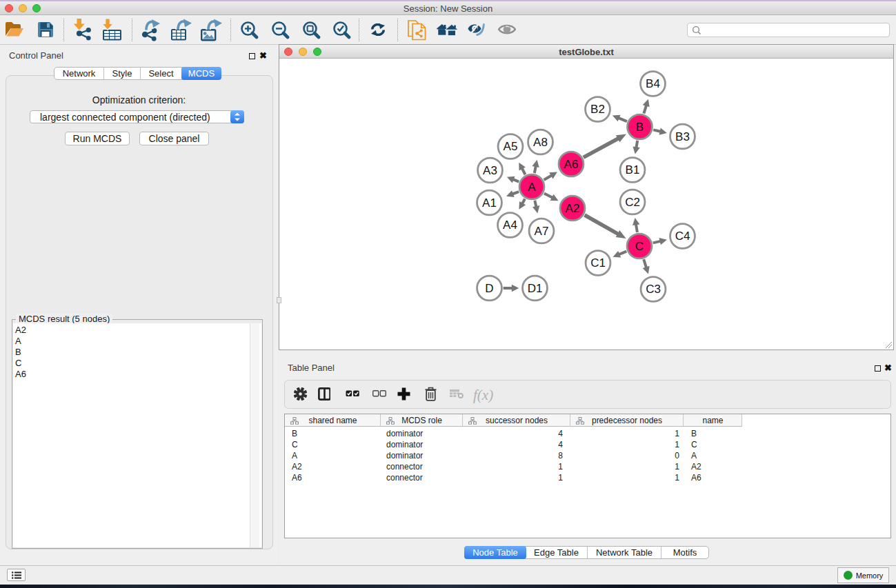  Describe the element at coordinates (640, 127) in the screenshot. I see `svg-text: B` at that location.